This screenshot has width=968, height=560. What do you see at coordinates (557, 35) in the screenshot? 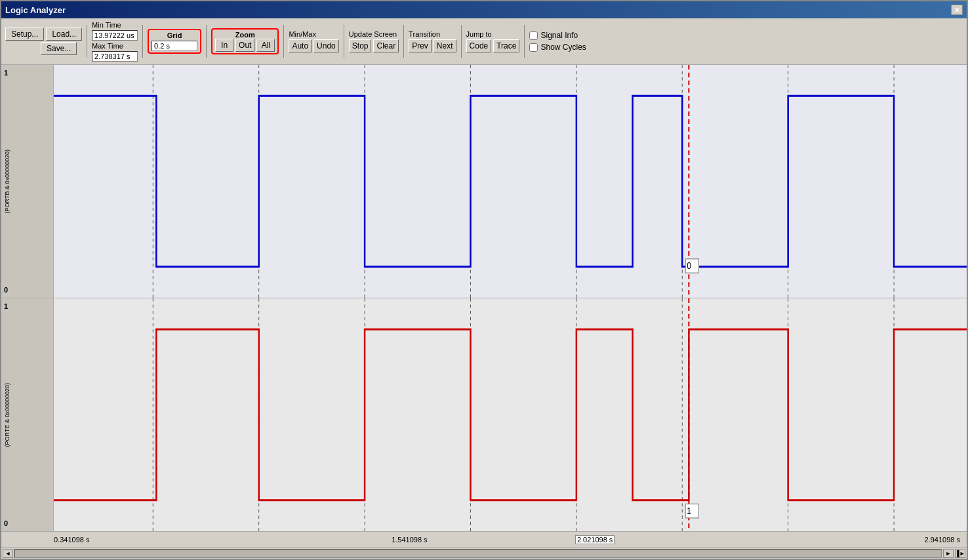
I see `signal-info-row: Signal Info` at bounding box center [557, 35].